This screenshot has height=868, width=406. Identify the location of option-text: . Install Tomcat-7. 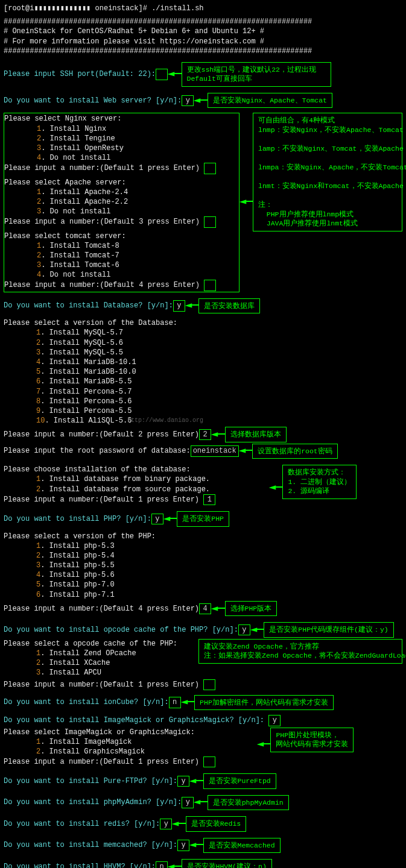
(80, 256).